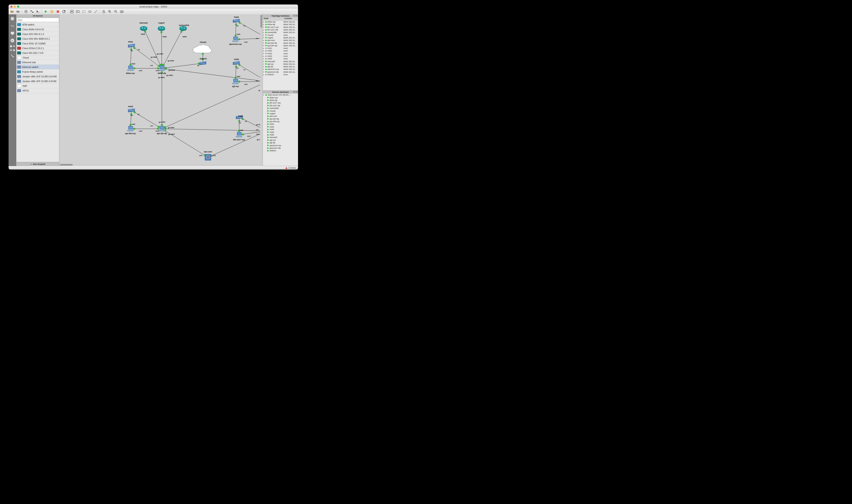 The width and height of the screenshot is (852, 504). I want to click on draw-rect-button, so click(84, 12).